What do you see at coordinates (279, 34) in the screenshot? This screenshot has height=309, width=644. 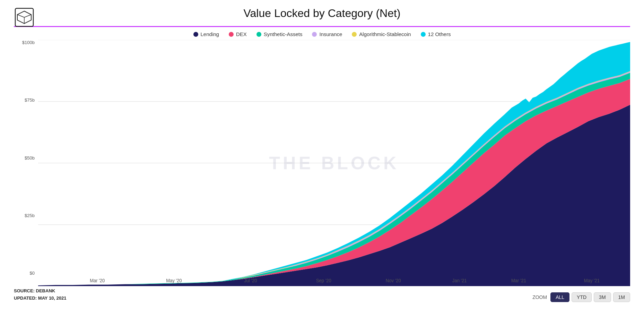 I see `legend-item: Synthetic-Assets` at bounding box center [279, 34].